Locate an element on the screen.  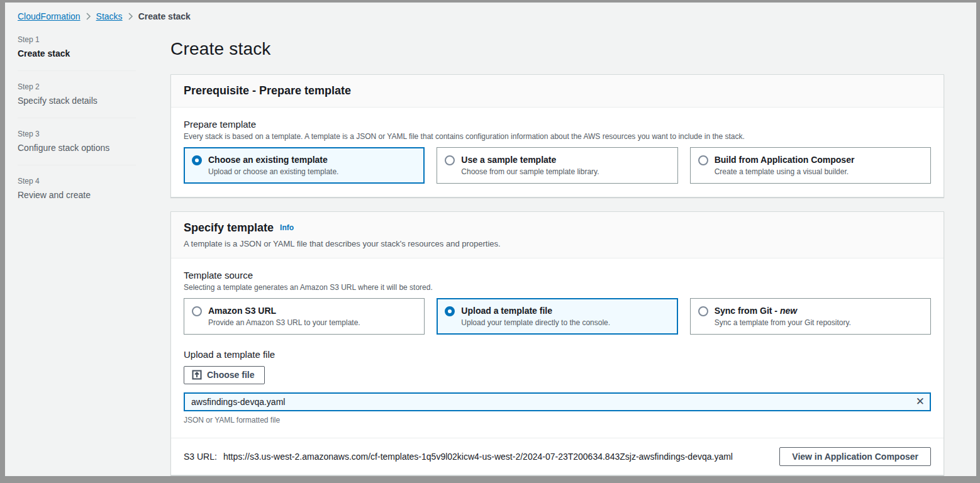
tile-description: Provide an Amazon S3 URL to your templat… is located at coordinates (284, 323).